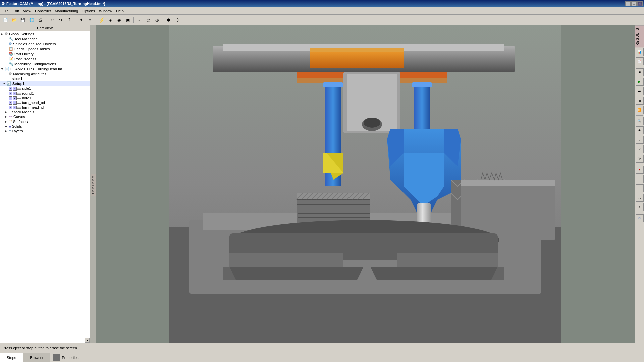  What do you see at coordinates (45, 64) in the screenshot?
I see `tree-node-mach-config: 🔩 Machining Configurations _` at bounding box center [45, 64].